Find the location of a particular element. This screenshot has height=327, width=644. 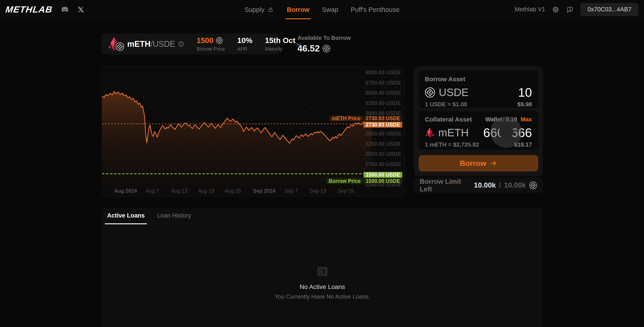

borrow-asset-symbol: USDE is located at coordinates (454, 92).